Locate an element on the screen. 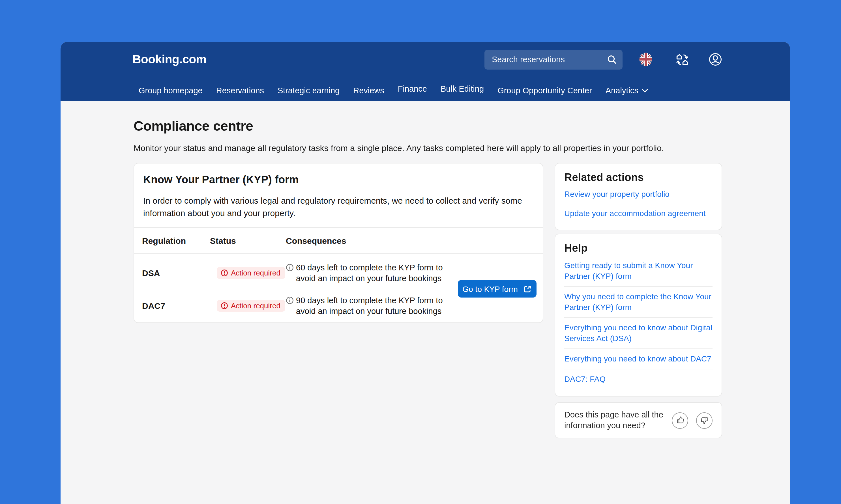 The height and width of the screenshot is (504, 841). link-about-dac7: Everything you need to know about DAC7 is located at coordinates (638, 359).